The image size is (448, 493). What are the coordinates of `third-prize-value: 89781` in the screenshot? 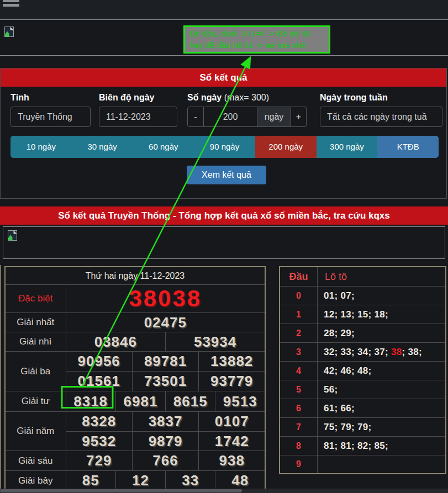 It's located at (165, 362).